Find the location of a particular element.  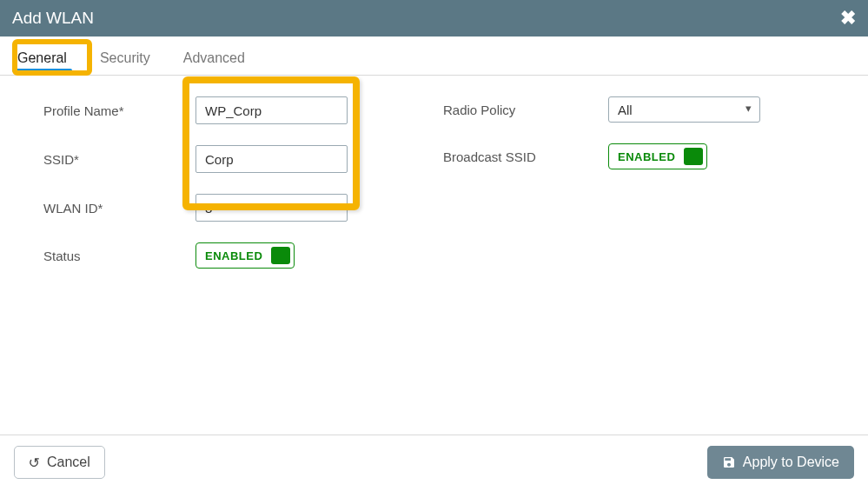

cancel-button-label: Cancel is located at coordinates (69, 462).